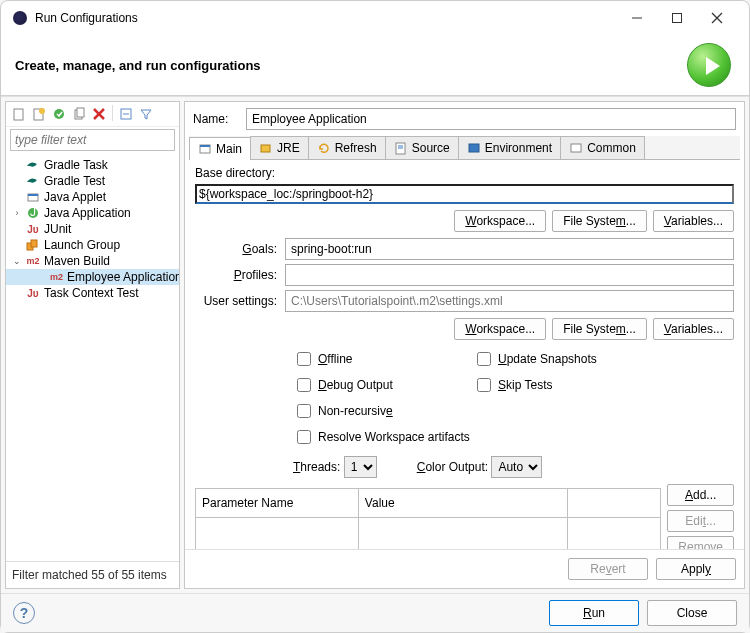 This screenshot has width=750, height=633. What do you see at coordinates (717, 18) in the screenshot?
I see `close-button` at bounding box center [717, 18].